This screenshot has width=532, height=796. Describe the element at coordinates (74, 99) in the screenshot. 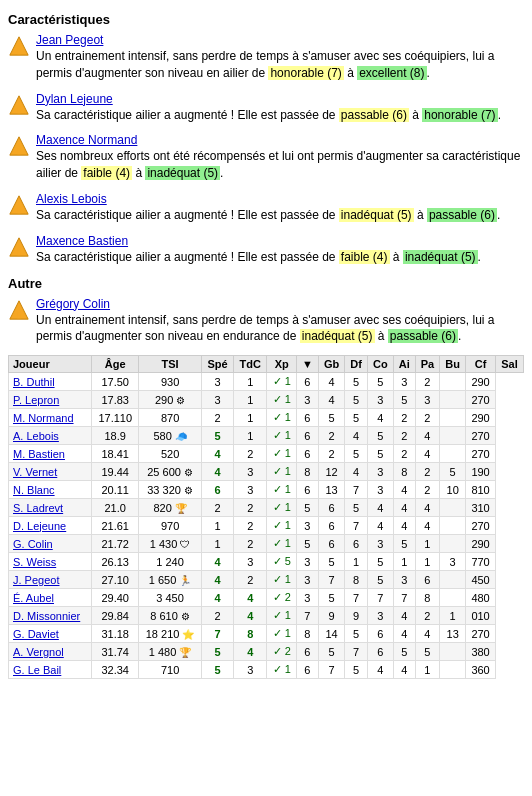

I see `player-name-link: Dylan Lejeune` at that location.